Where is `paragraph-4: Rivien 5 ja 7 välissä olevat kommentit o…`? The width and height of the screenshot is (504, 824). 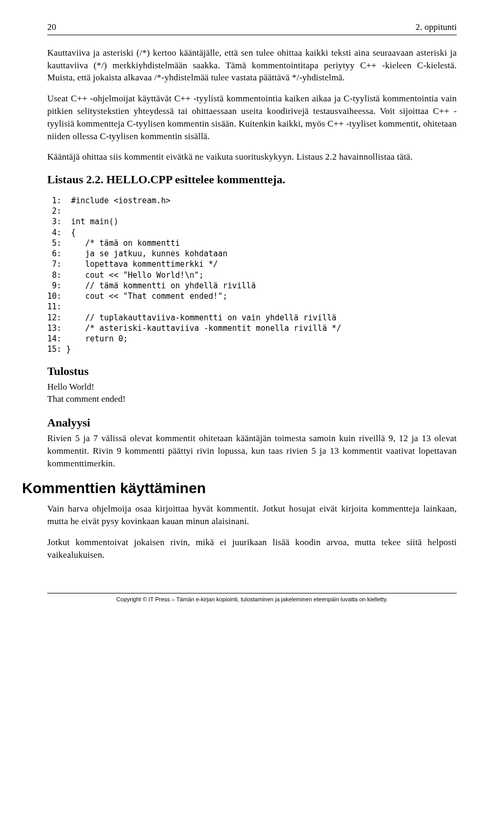
paragraph-4: Rivien 5 ja 7 välissä olevat kommentit o… is located at coordinates (252, 451).